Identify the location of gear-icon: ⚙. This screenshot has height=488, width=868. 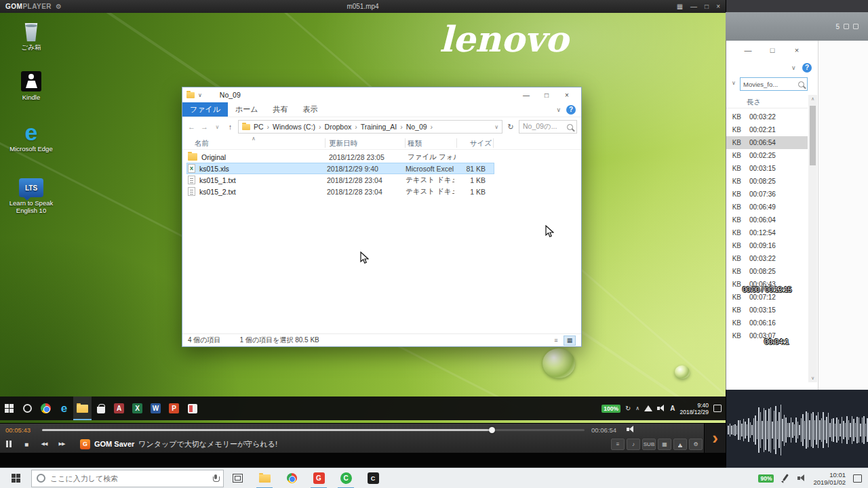
(58, 7).